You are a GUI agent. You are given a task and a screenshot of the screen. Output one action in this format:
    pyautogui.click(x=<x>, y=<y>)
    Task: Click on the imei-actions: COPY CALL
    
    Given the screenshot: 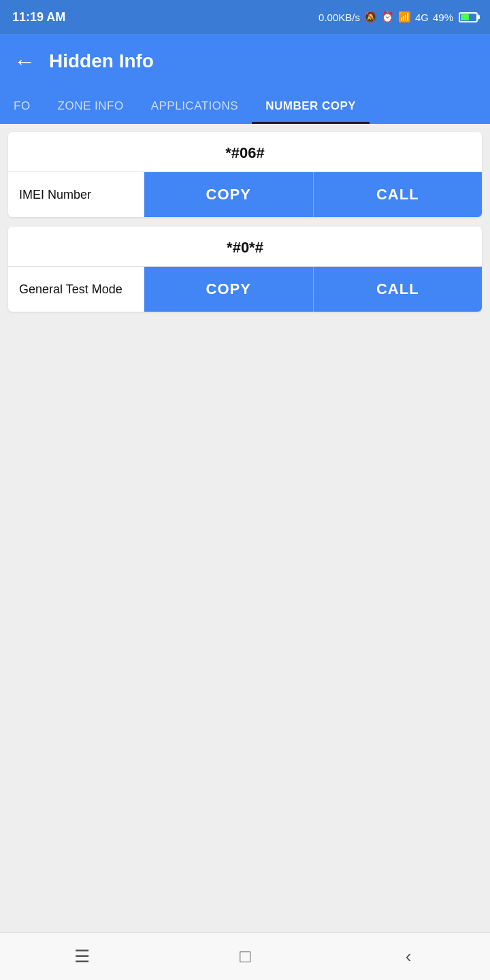 What is the action you would take?
    pyautogui.click(x=313, y=195)
    